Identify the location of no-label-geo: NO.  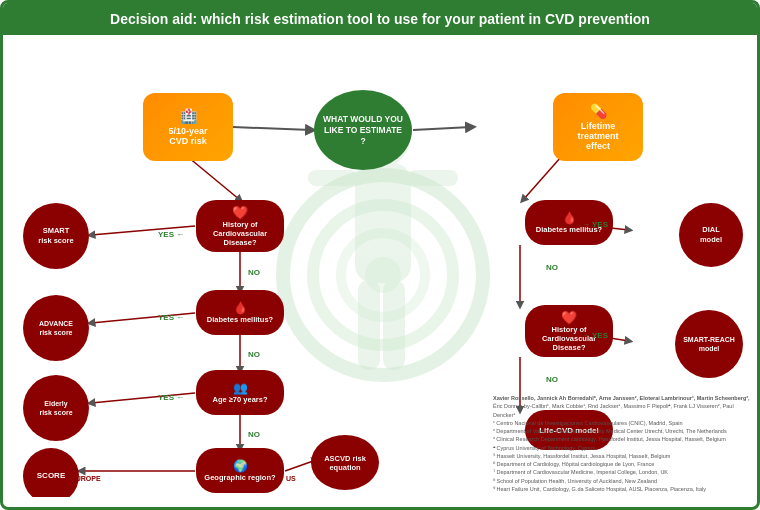
(254, 434).